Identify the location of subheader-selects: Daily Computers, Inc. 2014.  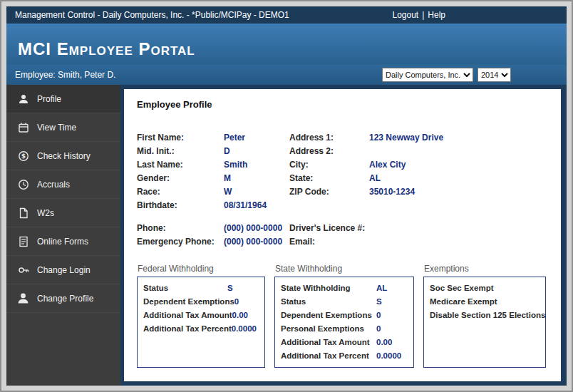
(446, 75).